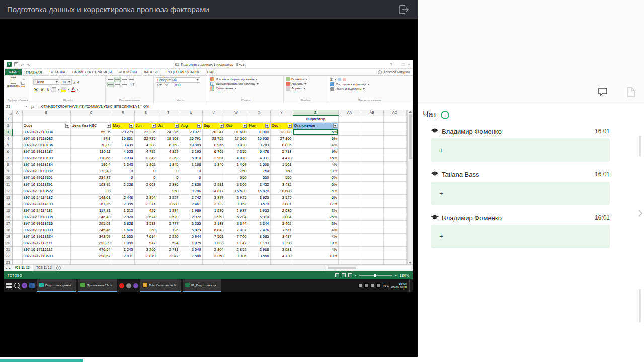  What do you see at coordinates (410, 112) in the screenshot?
I see `scroll-up-icon` at bounding box center [410, 112].